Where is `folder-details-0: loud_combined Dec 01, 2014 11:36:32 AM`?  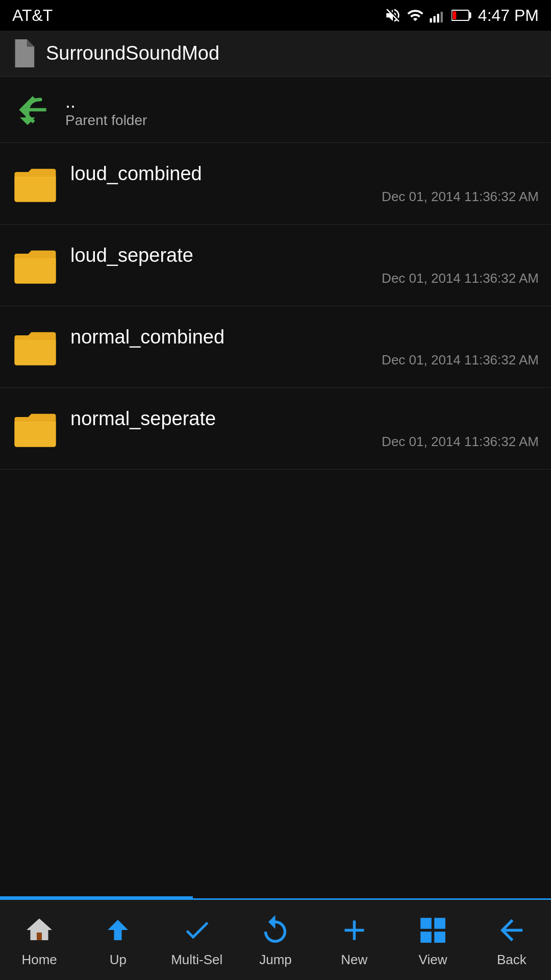 folder-details-0: loud_combined Dec 01, 2014 11:36:32 AM is located at coordinates (305, 184).